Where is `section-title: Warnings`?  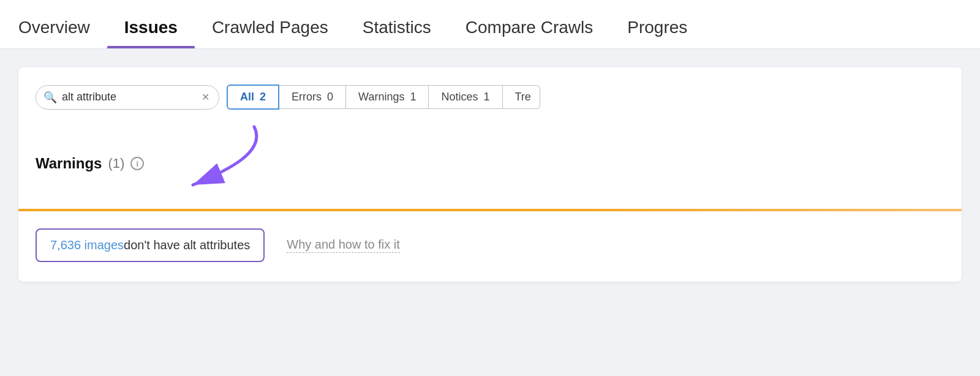
section-title: Warnings is located at coordinates (69, 164).